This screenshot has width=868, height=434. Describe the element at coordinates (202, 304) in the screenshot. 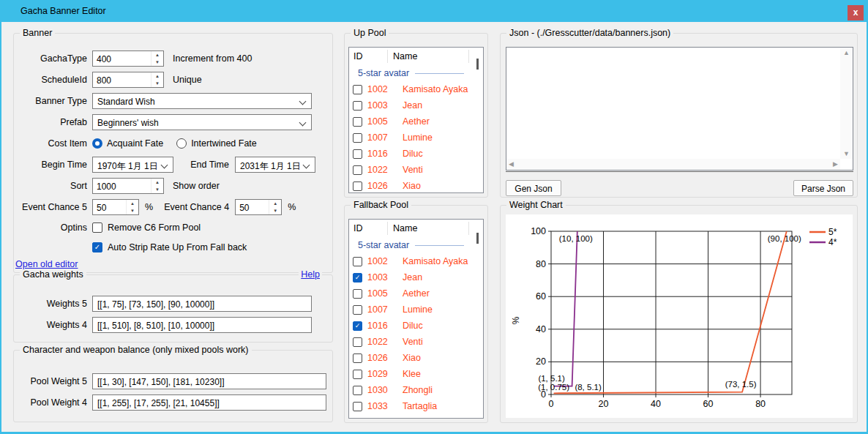

I see `weights-5-input: [[1, 55], [53, 110], [66, 433]]` at that location.